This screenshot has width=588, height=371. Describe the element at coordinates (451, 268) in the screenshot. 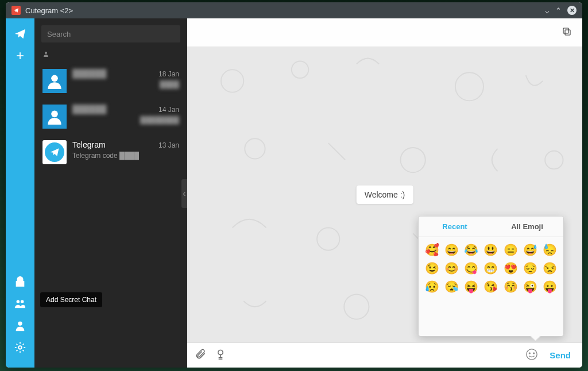

I see `emoji-cell: 😊` at that location.